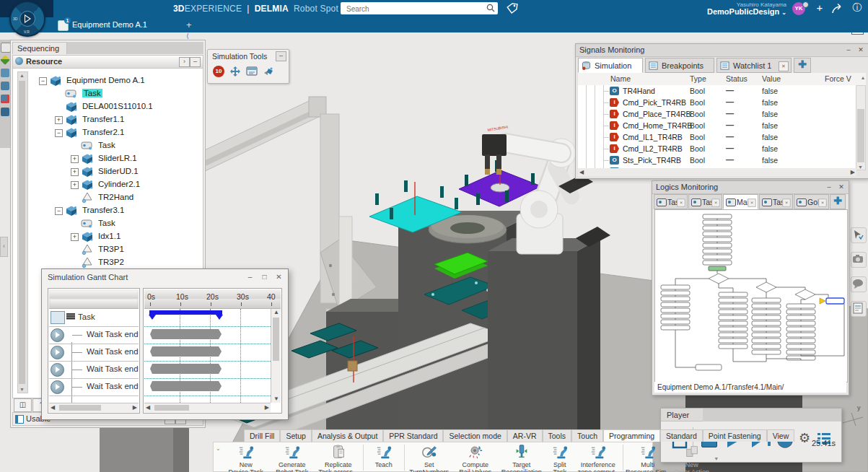 This screenshot has height=472, width=868. What do you see at coordinates (706, 202) in the screenshot?
I see `tab-logic-task-2: Task✕` at bounding box center [706, 202].